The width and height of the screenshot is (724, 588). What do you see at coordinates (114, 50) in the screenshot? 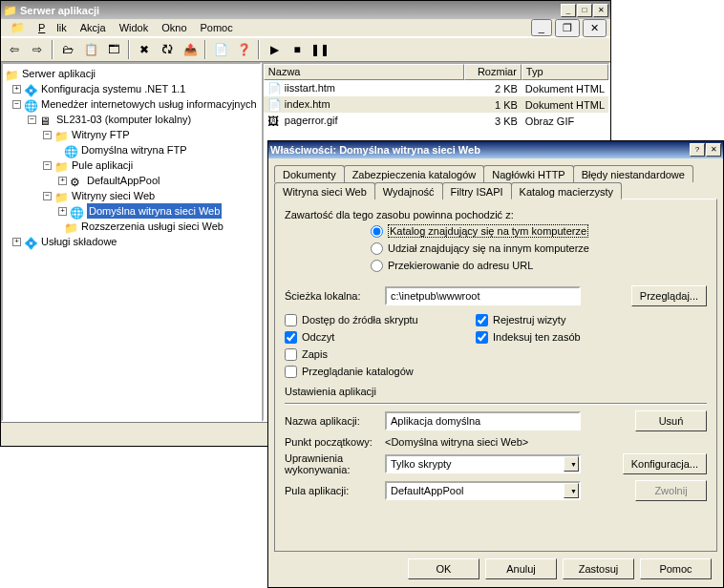
I see `properties-button: 🗔` at bounding box center [114, 50].